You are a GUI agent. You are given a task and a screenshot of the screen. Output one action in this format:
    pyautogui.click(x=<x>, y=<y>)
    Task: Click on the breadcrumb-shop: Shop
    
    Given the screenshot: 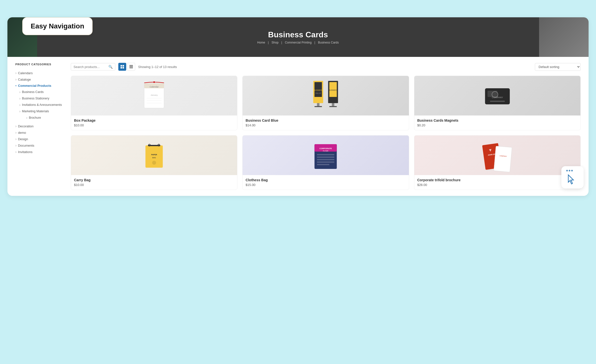 What is the action you would take?
    pyautogui.click(x=275, y=43)
    